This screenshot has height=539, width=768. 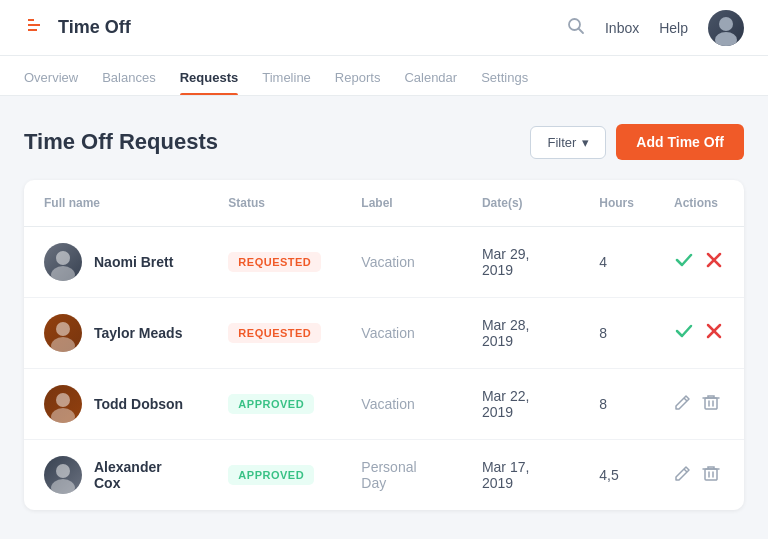 I want to click on name-cell: Todd Dobson, so click(x=116, y=404).